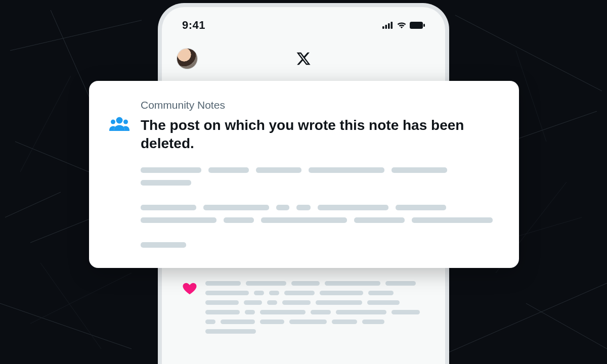  What do you see at coordinates (318, 307) in the screenshot?
I see `feed-item-placeholder-text` at bounding box center [318, 307].